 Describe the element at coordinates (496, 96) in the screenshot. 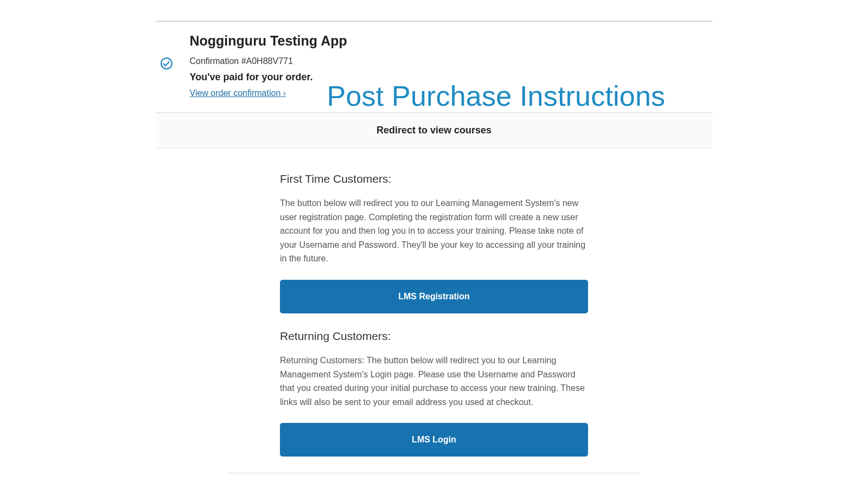

I see `overlay-title: Post Purchase Instructions` at that location.